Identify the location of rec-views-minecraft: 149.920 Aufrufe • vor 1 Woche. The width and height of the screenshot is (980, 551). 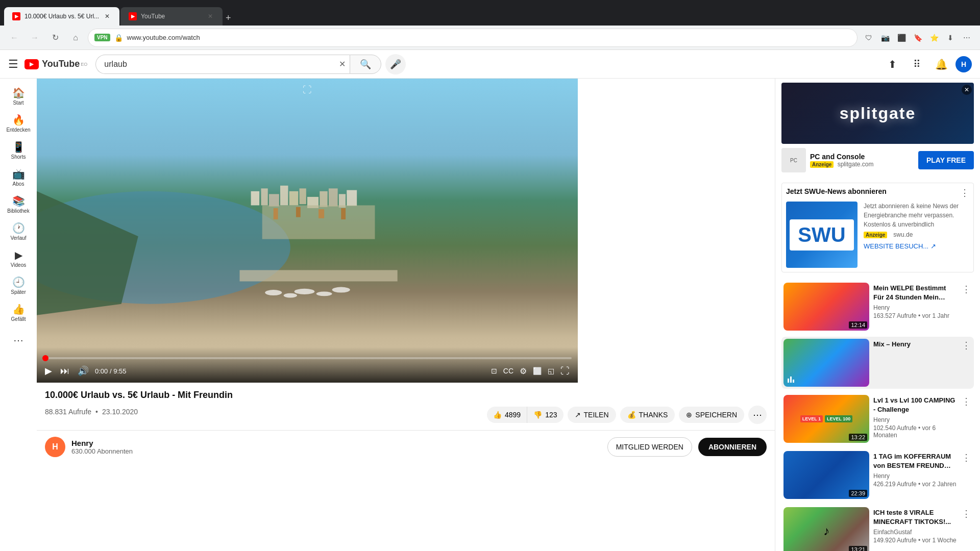
(915, 540).